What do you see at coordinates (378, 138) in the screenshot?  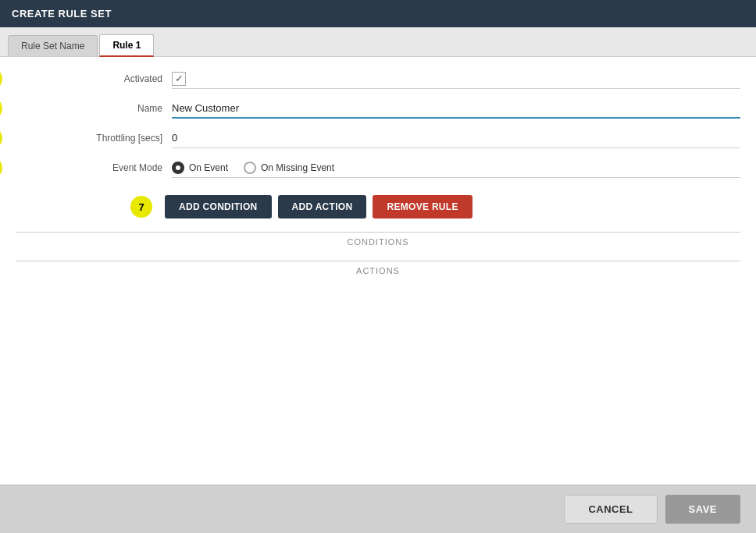 I see `form-row-throttling: 5 Throttling [secs]` at bounding box center [378, 138].